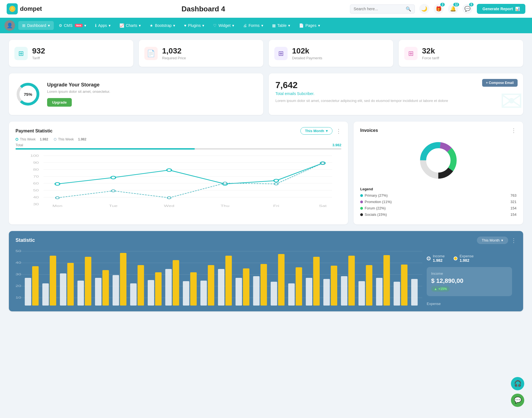 Image resolution: width=532 pixels, height=418 pixels. I want to click on nav-label-dashboard: Dashboard, so click(37, 25).